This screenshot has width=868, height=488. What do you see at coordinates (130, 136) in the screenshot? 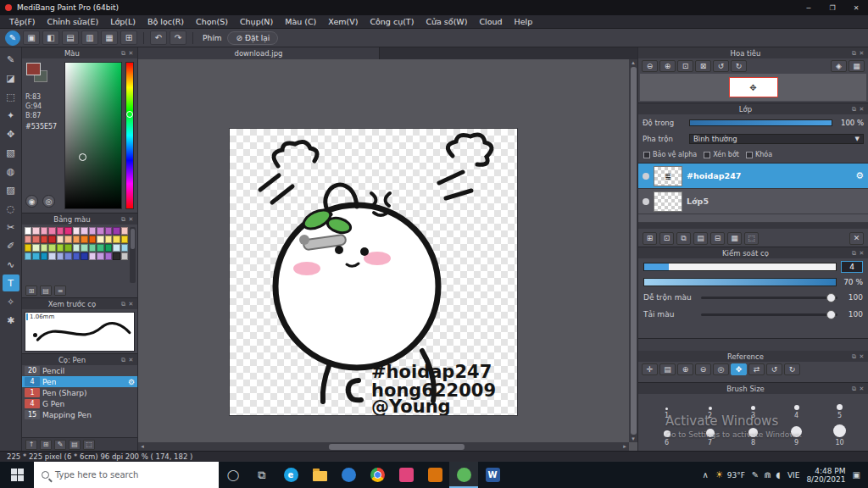
I see `hue-slider` at bounding box center [130, 136].